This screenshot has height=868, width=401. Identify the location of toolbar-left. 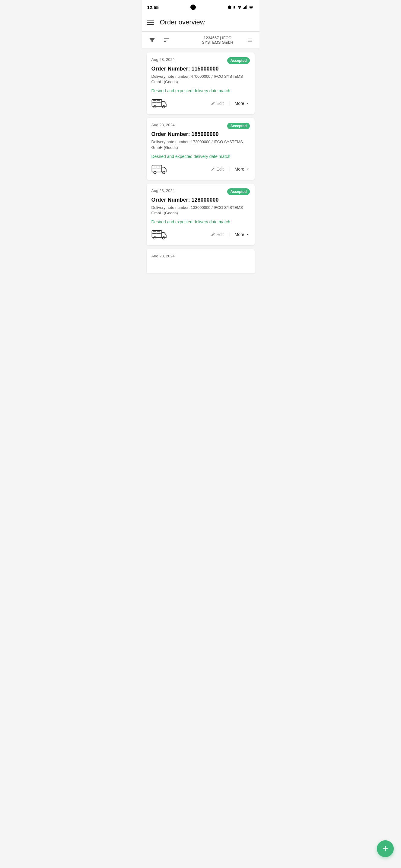
(169, 40).